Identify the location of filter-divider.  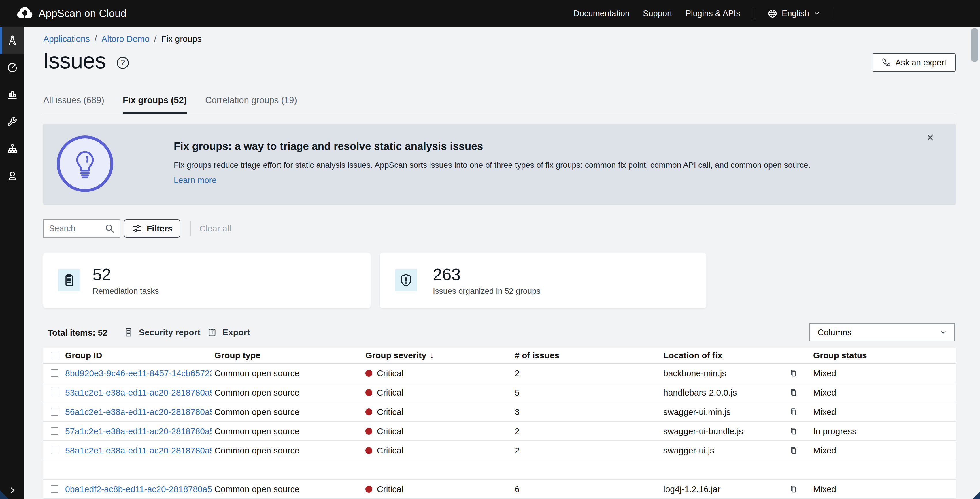
(190, 229).